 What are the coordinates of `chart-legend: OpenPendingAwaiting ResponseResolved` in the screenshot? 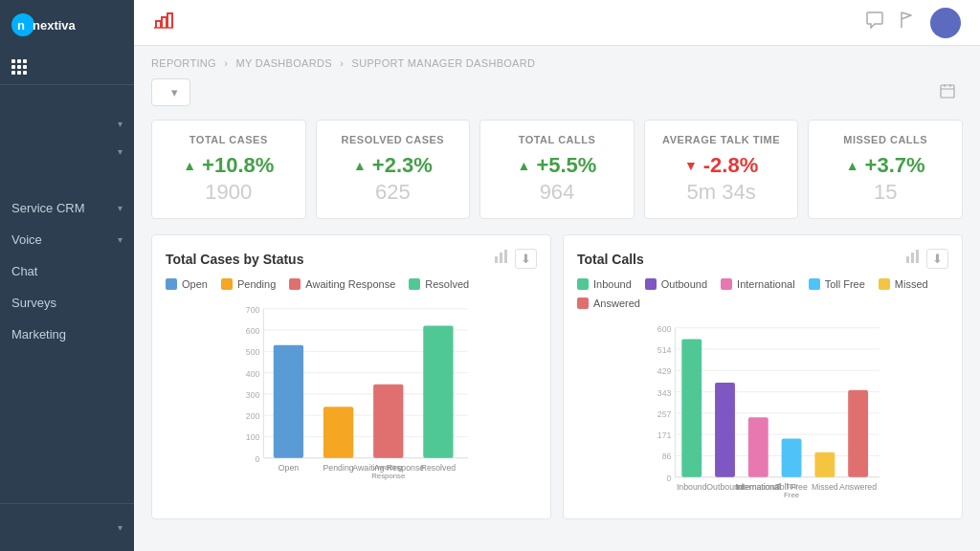 It's located at (351, 284).